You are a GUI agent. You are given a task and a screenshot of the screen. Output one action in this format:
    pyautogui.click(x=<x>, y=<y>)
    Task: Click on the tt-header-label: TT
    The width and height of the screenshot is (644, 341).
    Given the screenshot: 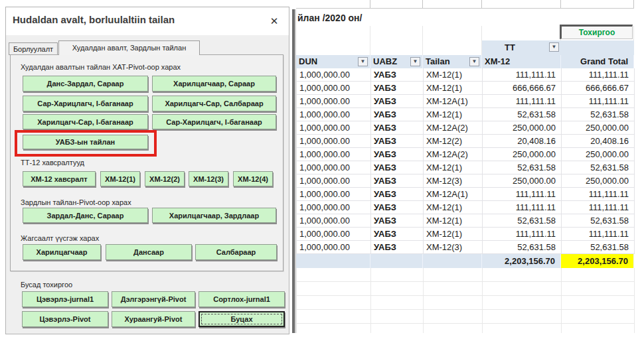 What is the action you would take?
    pyautogui.click(x=510, y=48)
    